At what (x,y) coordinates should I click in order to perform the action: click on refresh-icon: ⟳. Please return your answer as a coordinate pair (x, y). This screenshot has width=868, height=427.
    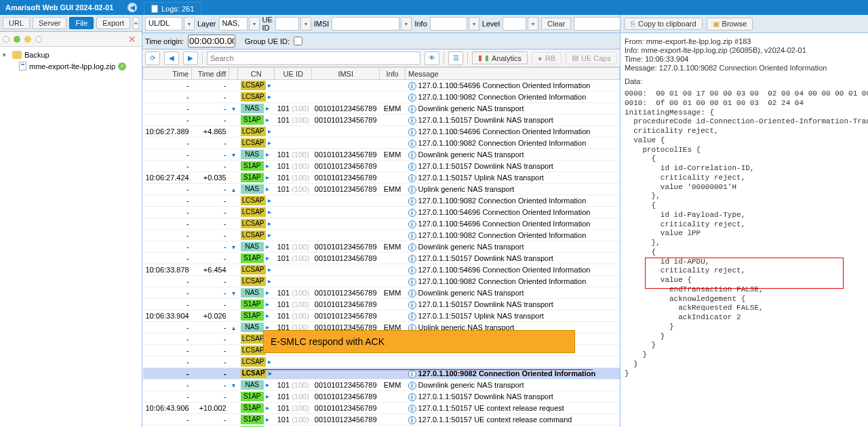
    Looking at the image, I should click on (153, 58).